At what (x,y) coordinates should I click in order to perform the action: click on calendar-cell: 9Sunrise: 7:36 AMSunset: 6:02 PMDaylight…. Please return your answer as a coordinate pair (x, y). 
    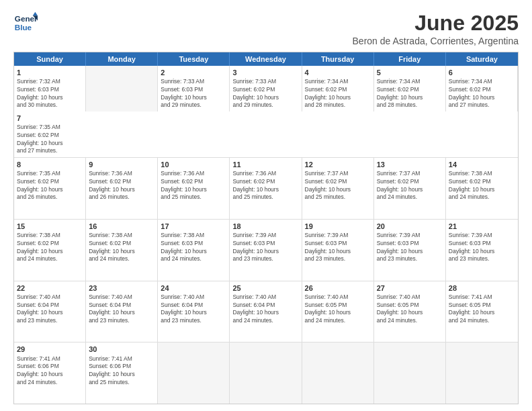
    Looking at the image, I should click on (122, 188).